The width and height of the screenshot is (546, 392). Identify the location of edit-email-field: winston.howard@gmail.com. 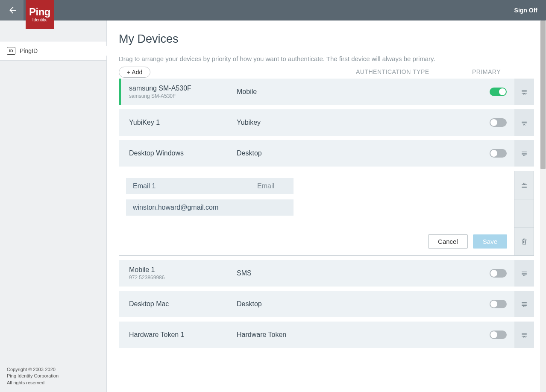
(210, 208).